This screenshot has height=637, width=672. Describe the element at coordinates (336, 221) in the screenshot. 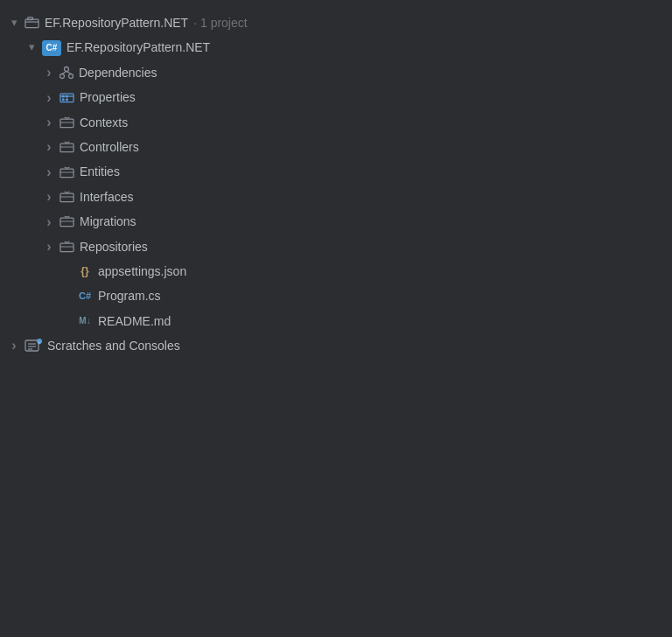

I see `folder-migrations: Migrations` at that location.